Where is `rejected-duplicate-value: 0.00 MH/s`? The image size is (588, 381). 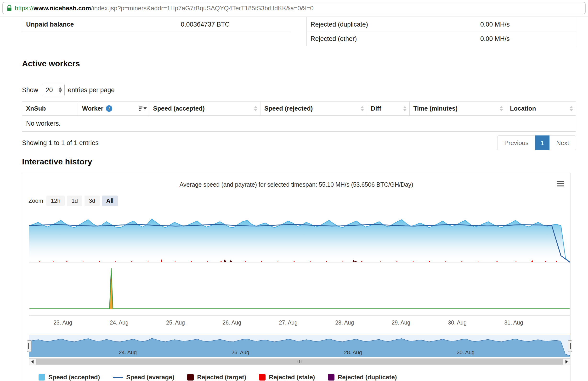 rejected-duplicate-value: 0.00 MH/s is located at coordinates (528, 24).